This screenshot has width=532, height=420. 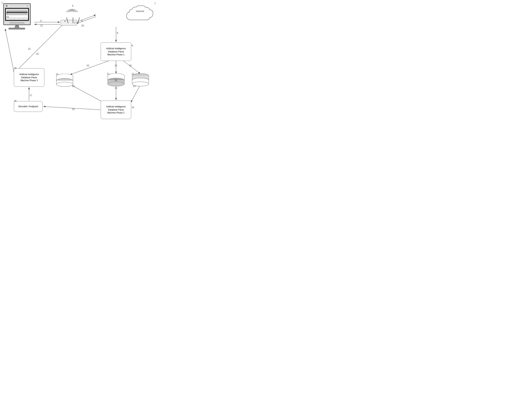 What do you see at coordinates (71, 9) in the screenshot?
I see `wifi-symbol` at bounding box center [71, 9].